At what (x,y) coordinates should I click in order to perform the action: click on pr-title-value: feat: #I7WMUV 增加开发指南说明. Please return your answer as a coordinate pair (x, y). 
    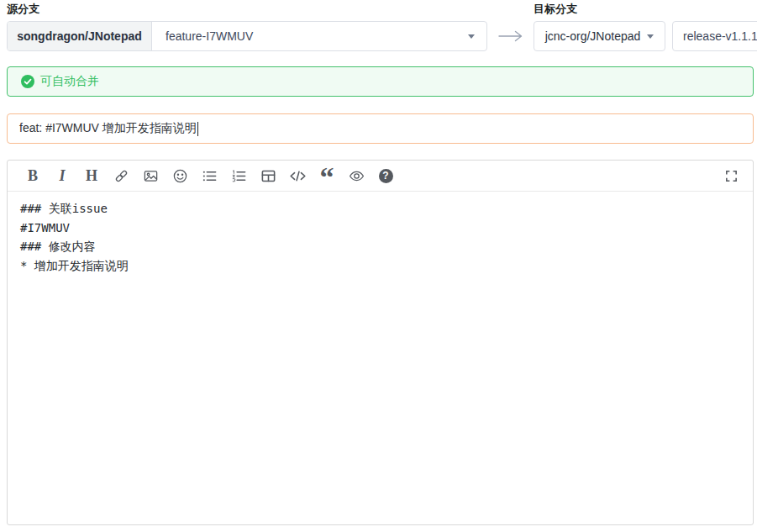
    Looking at the image, I should click on (108, 129).